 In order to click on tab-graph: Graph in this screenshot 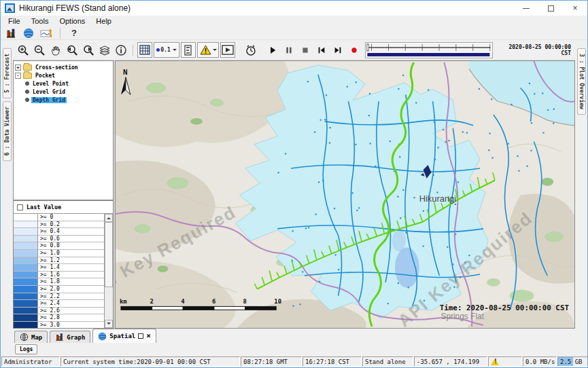, I will do `click(70, 337)`.